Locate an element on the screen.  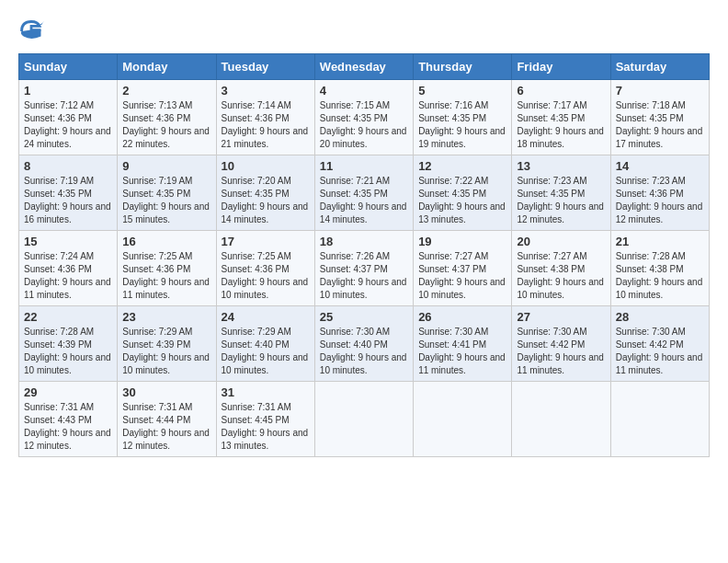
day-cell-28: 28 Sunrise: 7:30 AMSunset: 4:42 PMDaylig… is located at coordinates (660, 344).